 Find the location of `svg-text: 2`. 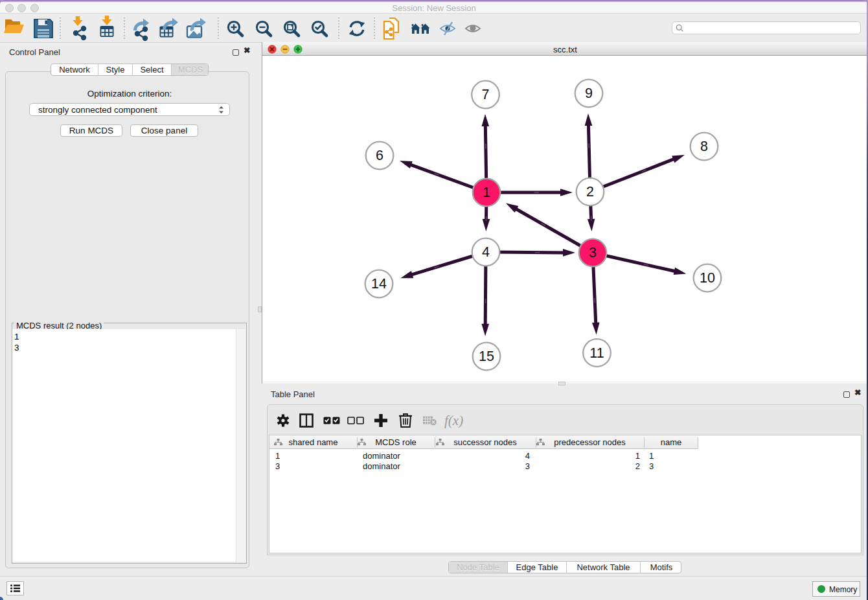

svg-text: 2 is located at coordinates (590, 192).